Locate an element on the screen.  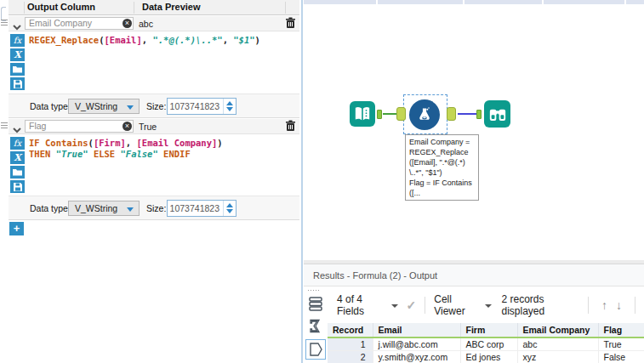
table-cell: y.smith@xyz.com is located at coordinates (417, 357).